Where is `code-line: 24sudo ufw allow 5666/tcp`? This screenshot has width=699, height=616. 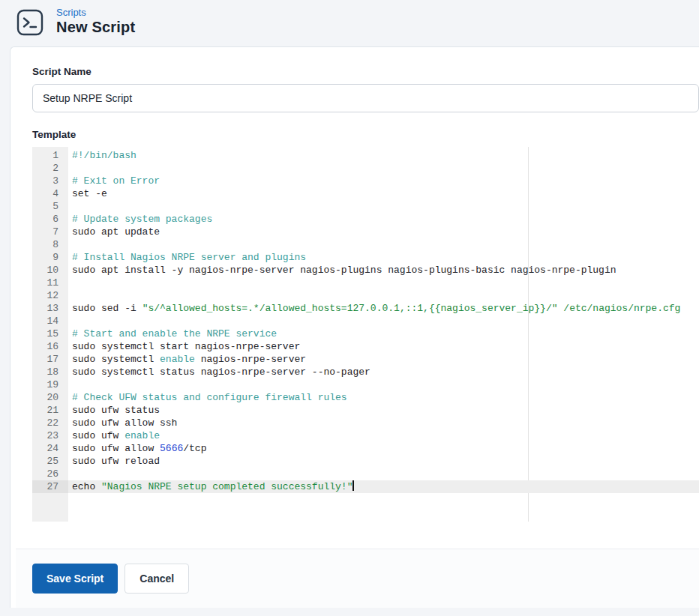 code-line: 24sudo ufw allow 5666/tcp is located at coordinates (366, 448).